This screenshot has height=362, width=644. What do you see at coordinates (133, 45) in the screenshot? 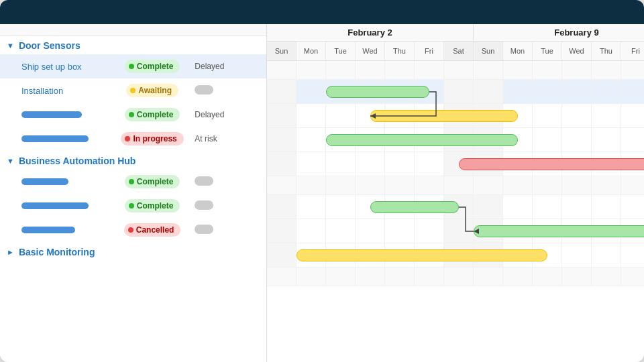
I see `group-label-door-sensors: ▼Door Sensors` at bounding box center [133, 45].